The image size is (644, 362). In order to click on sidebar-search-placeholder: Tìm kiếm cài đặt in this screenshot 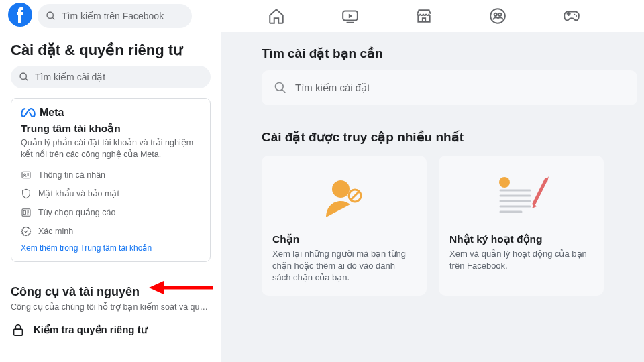, I will do `click(70, 77)`.